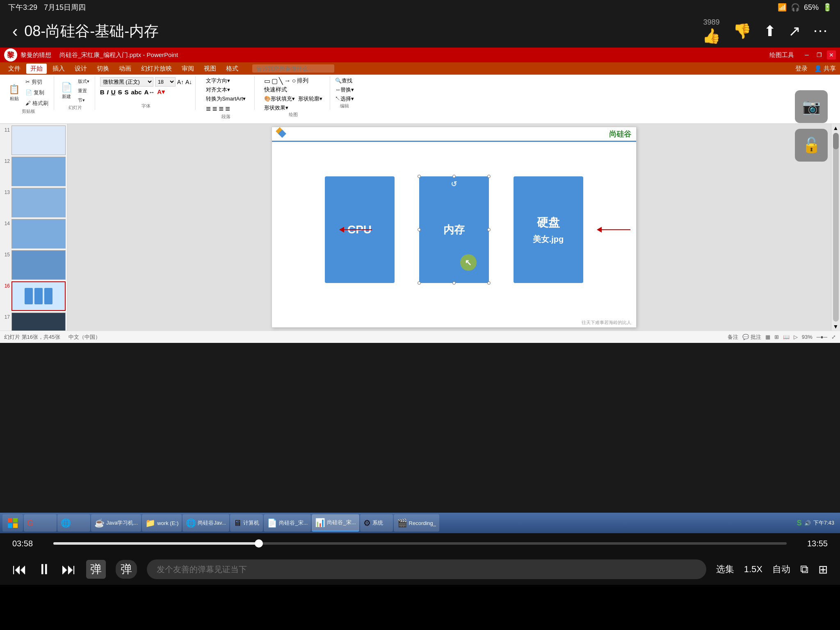 The height and width of the screenshot is (630, 840). Describe the element at coordinates (276, 108) in the screenshot. I see `shape-effects-button: 形状效果▾` at that location.